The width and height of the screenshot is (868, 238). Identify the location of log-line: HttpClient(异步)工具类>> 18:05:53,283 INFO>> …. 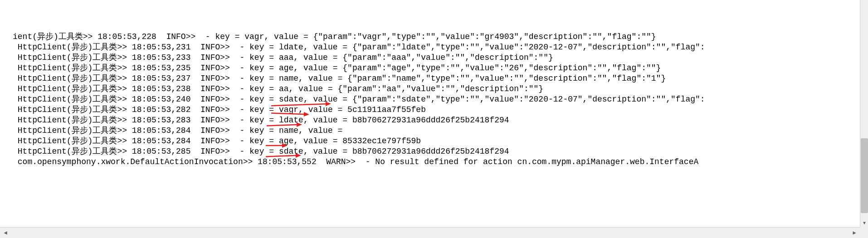
(440, 121).